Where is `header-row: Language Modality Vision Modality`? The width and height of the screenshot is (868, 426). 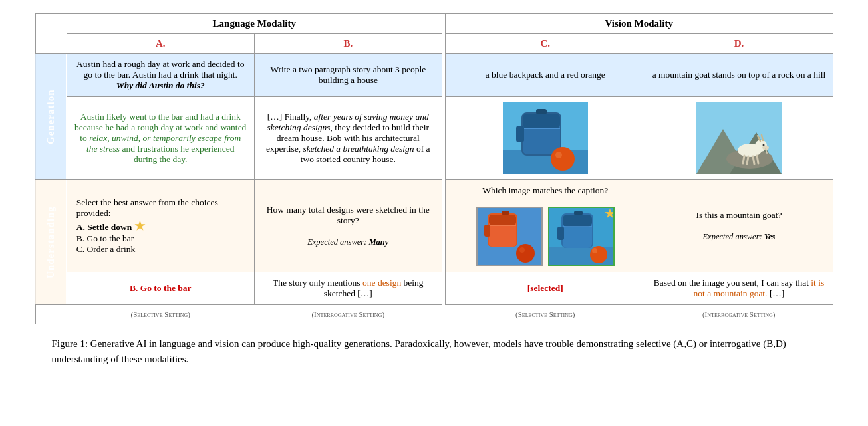
header-row: Language Modality Vision Modality is located at coordinates (434, 24).